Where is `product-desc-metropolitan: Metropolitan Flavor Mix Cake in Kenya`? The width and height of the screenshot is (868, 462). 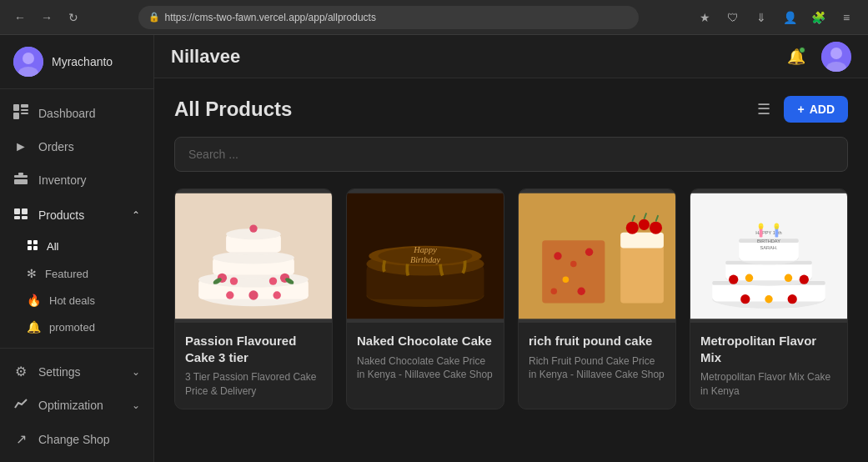
product-desc-metropolitan: Metropolitan Flavor Mix Cake in Kenya is located at coordinates (769, 384).